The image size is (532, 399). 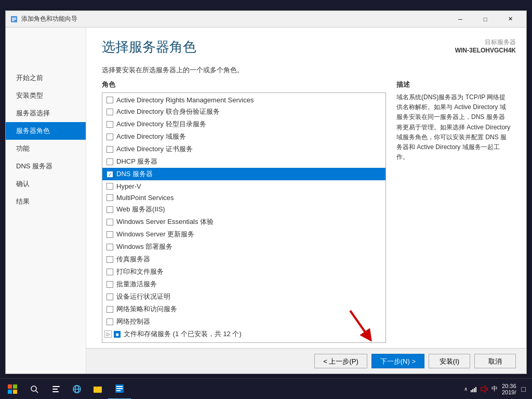 What do you see at coordinates (307, 73) in the screenshot?
I see `instruction-text: 选择要安装在所选服务器上的一个或多个角色。` at bounding box center [307, 73].